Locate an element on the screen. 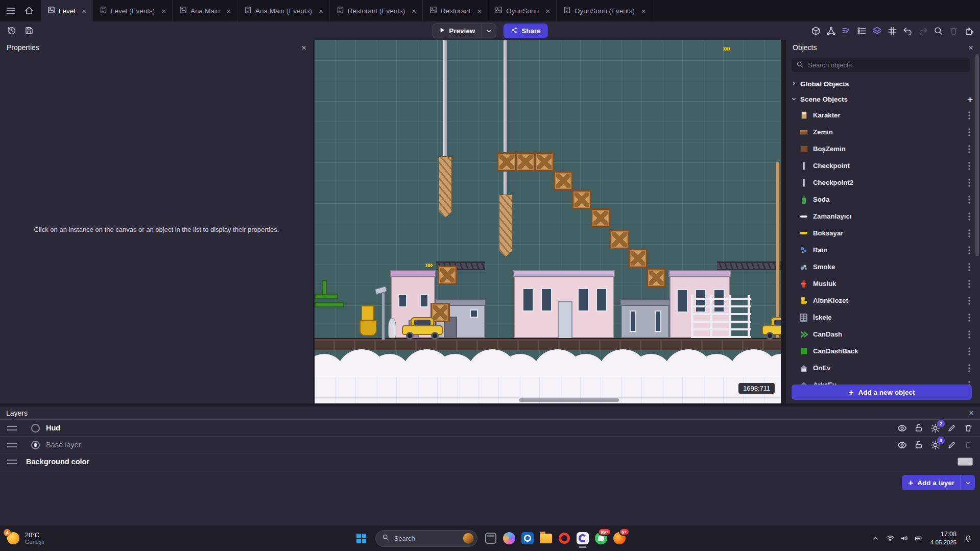 Image resolution: width=980 pixels, height=551 pixels. taxi-instance is located at coordinates (771, 328).